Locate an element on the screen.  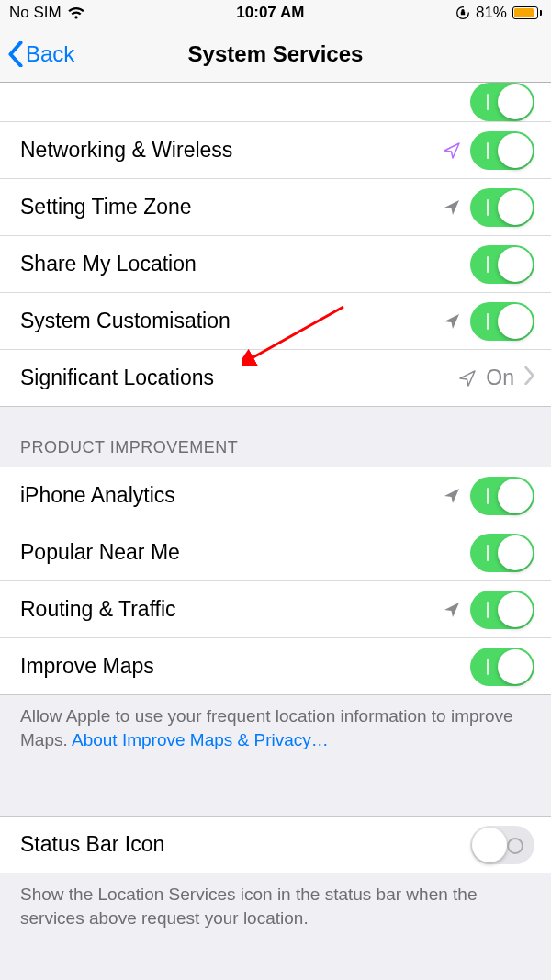
status-time: 10:07 AM is located at coordinates (270, 13).